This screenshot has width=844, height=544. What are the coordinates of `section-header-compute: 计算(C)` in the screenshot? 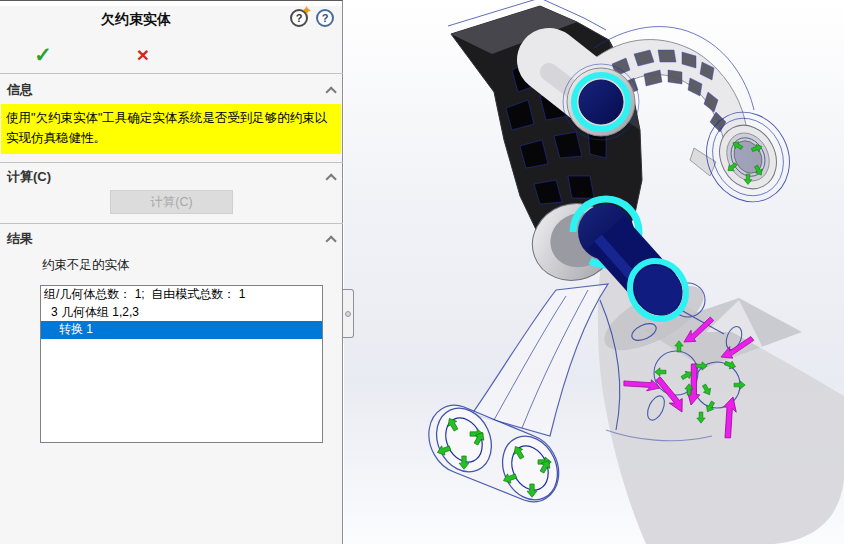 It's located at (172, 177).